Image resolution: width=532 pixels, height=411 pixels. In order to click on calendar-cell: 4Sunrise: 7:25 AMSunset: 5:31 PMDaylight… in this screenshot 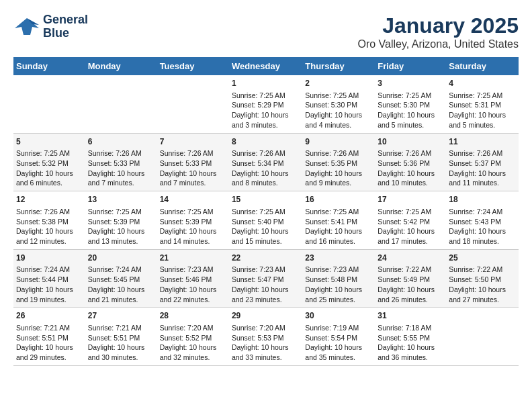, I will do `click(482, 104)`.